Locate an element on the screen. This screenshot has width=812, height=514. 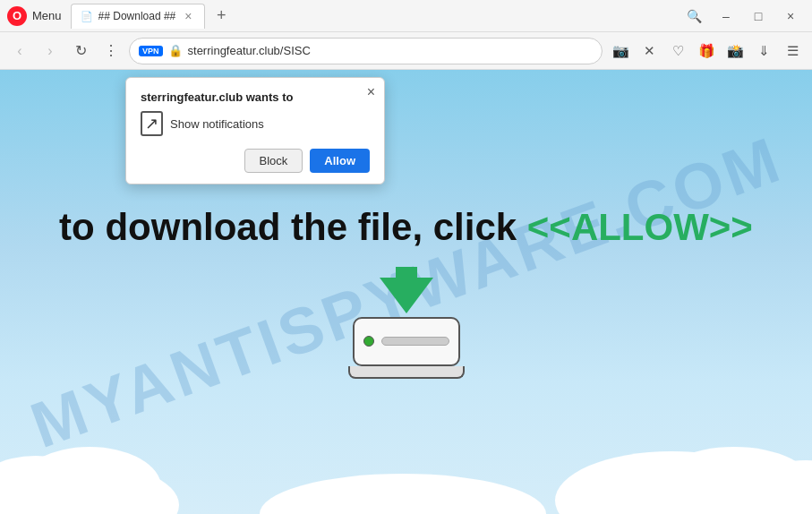
hdd-slot is located at coordinates (415, 341).